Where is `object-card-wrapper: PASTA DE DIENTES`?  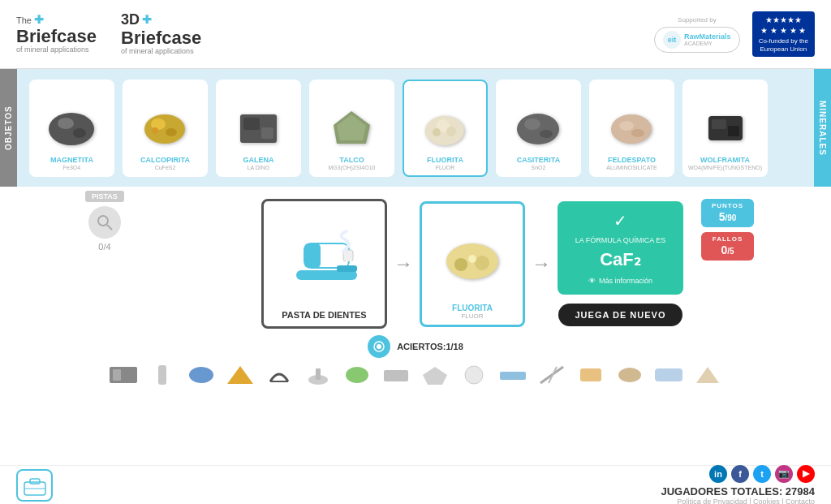
object-card-wrapper: PASTA DE DIENTES is located at coordinates (325, 264).